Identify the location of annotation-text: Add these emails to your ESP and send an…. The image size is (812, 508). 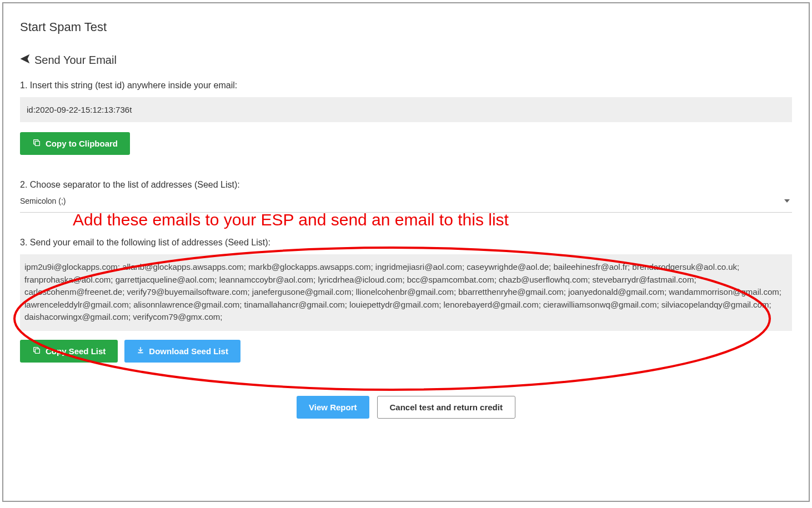
(291, 220).